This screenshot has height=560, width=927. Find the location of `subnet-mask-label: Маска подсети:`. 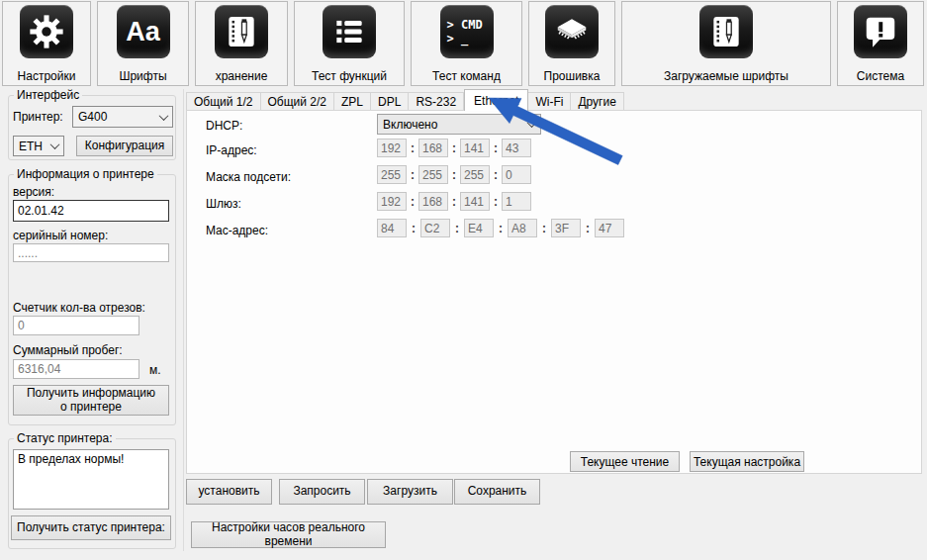

subnet-mask-label: Маска подсети: is located at coordinates (248, 177).